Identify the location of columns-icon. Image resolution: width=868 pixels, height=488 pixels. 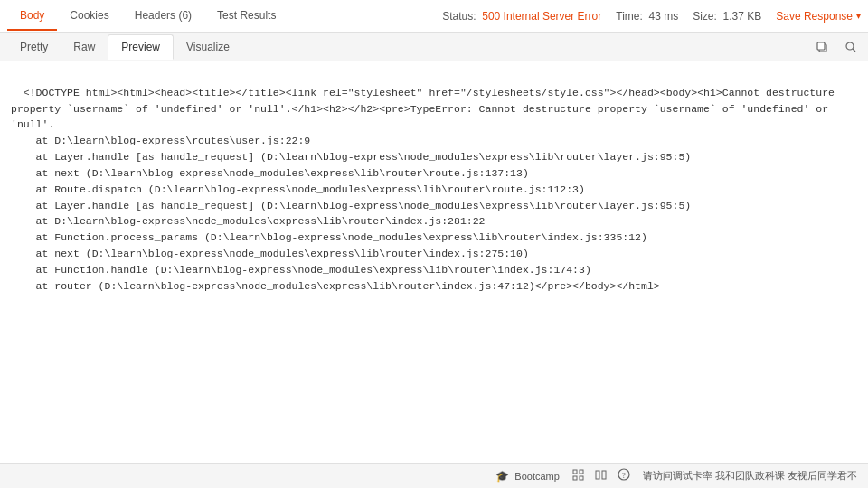
(600, 475).